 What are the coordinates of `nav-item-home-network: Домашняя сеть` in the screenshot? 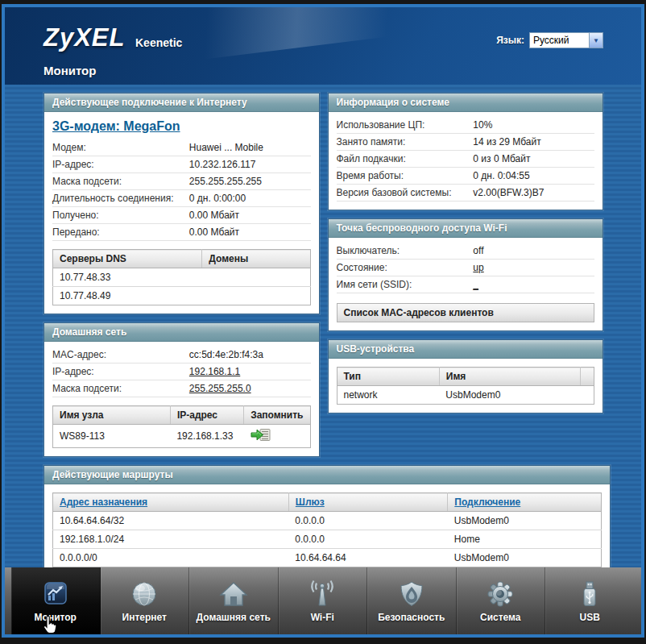 It's located at (234, 601).